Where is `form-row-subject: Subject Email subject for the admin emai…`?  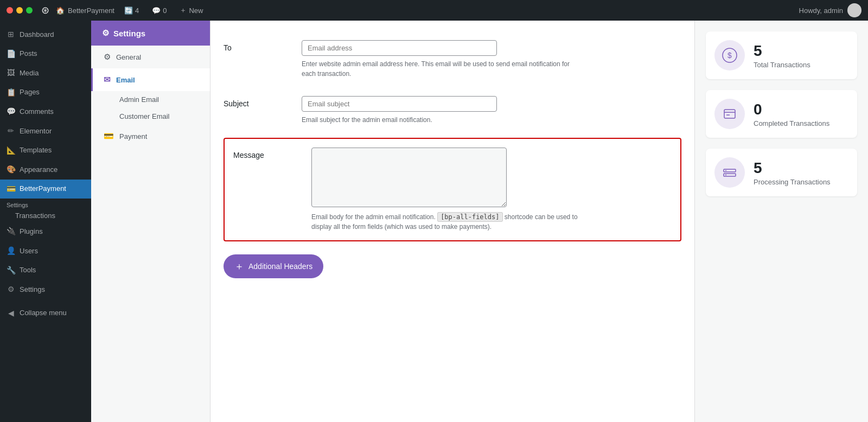 form-row-subject: Subject Email subject for the admin emai… is located at coordinates (452, 111).